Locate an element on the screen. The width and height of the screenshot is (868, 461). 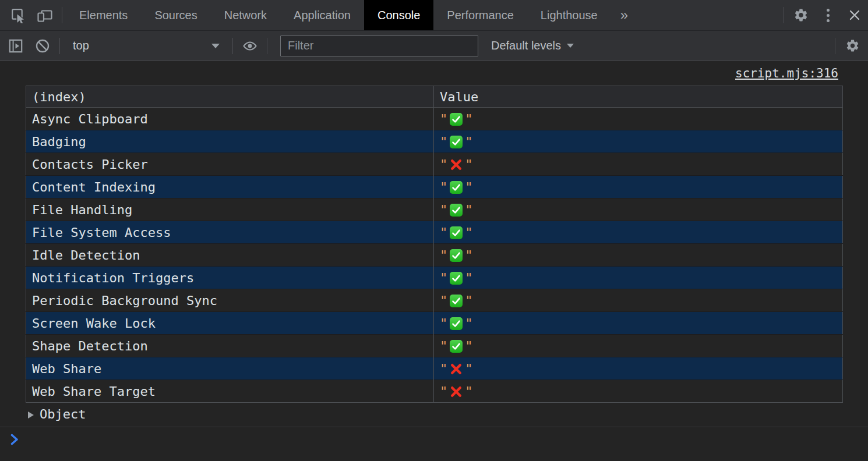
source-location-link: script.mjs:316 is located at coordinates (786, 73).